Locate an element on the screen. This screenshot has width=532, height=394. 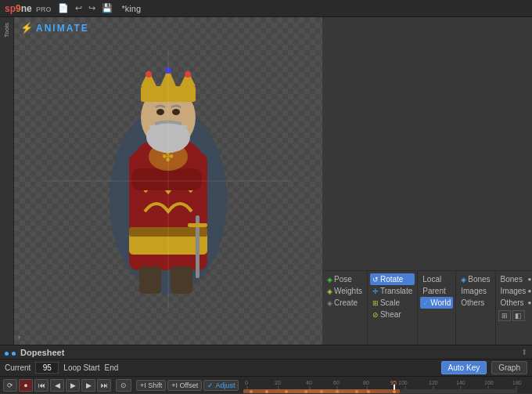
dopesheet-resize-icon: ⬆ is located at coordinates (524, 352).